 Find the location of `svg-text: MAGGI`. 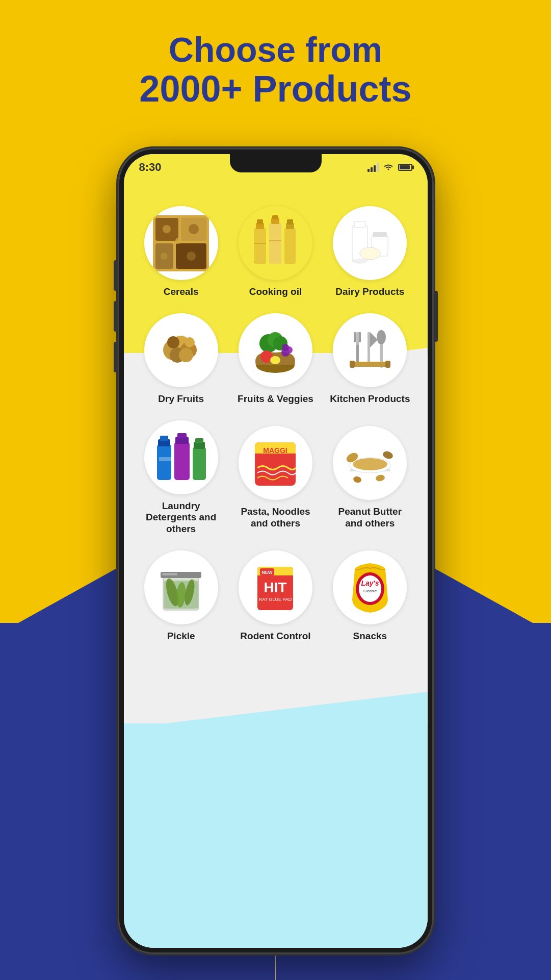

svg-text: MAGGI is located at coordinates (275, 450).